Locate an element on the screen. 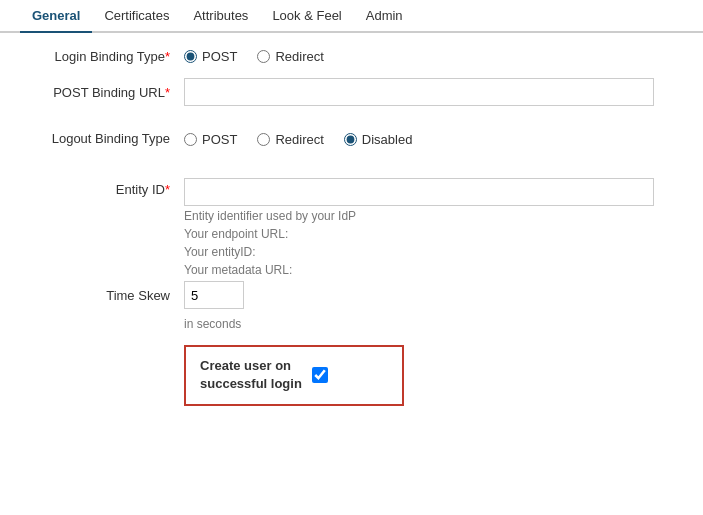 Image resolution: width=703 pixels, height=515 pixels. entity-id-hint: Entity identifier used by your IdP is located at coordinates (419, 216).